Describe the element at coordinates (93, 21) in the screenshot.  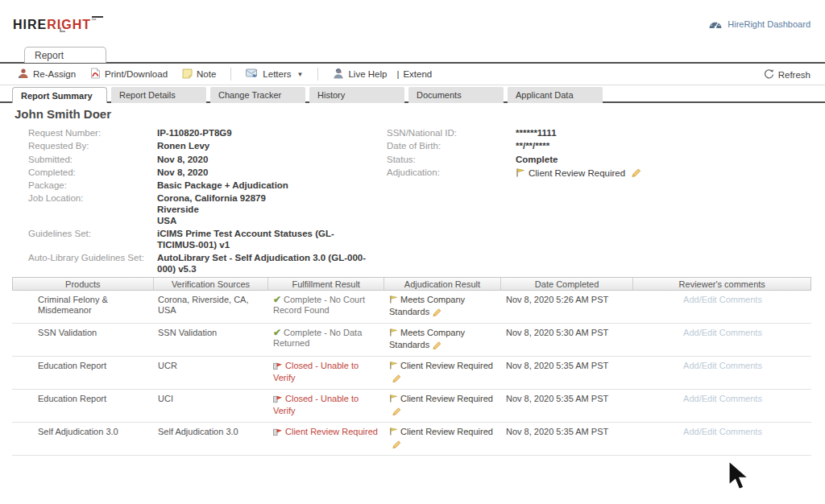
I see `logo-trademark: ™` at that location.